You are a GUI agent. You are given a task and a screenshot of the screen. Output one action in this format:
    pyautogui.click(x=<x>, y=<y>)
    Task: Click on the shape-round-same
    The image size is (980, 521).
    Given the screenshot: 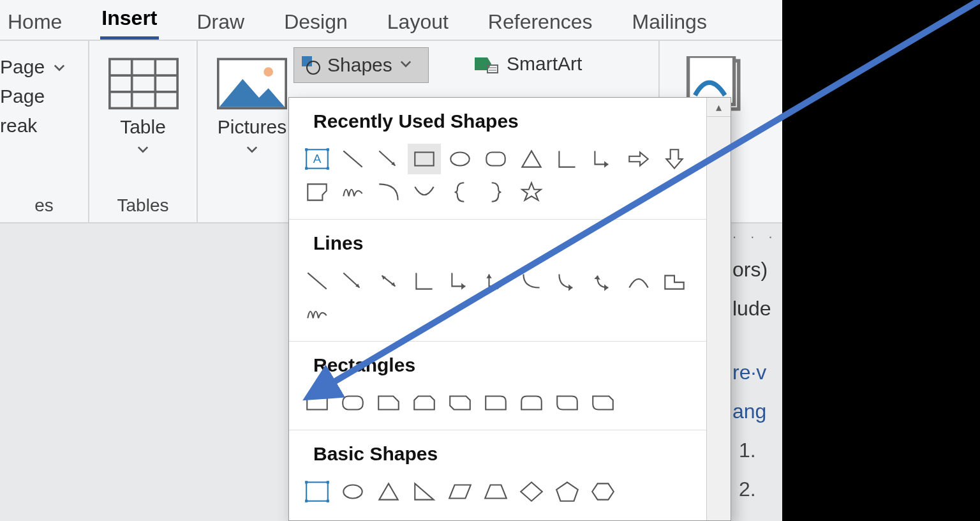 What is the action you would take?
    pyautogui.click(x=531, y=403)
    